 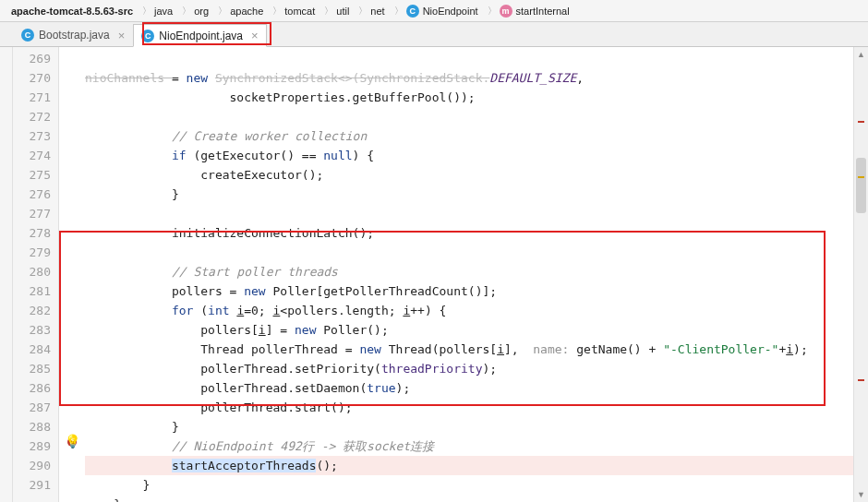 What do you see at coordinates (434, 11) in the screenshot?
I see `breadcrumb-bar: apache-tomcat-8.5.63-src 〉 java 〉 org 〉 …` at bounding box center [434, 11].